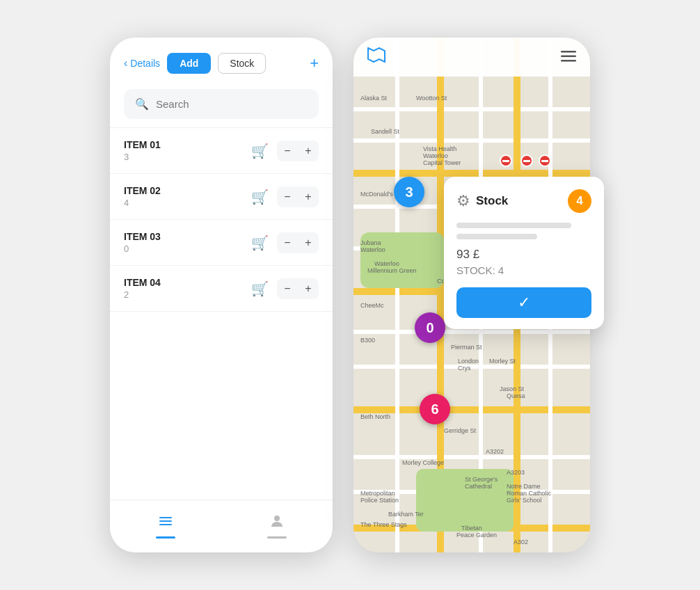 This screenshot has width=700, height=590. I want to click on phone-header: ‹ Details Add Stock +, so click(221, 61).